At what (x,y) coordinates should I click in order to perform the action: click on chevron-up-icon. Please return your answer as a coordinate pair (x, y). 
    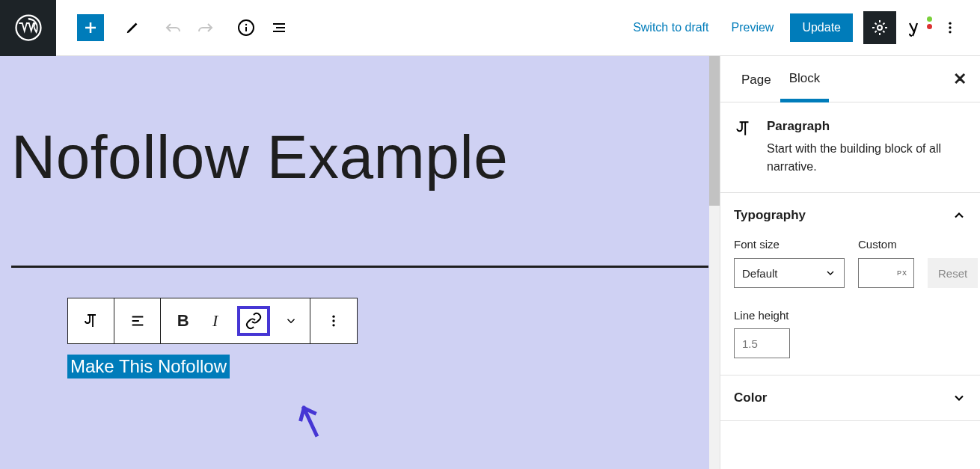
    Looking at the image, I should click on (959, 215).